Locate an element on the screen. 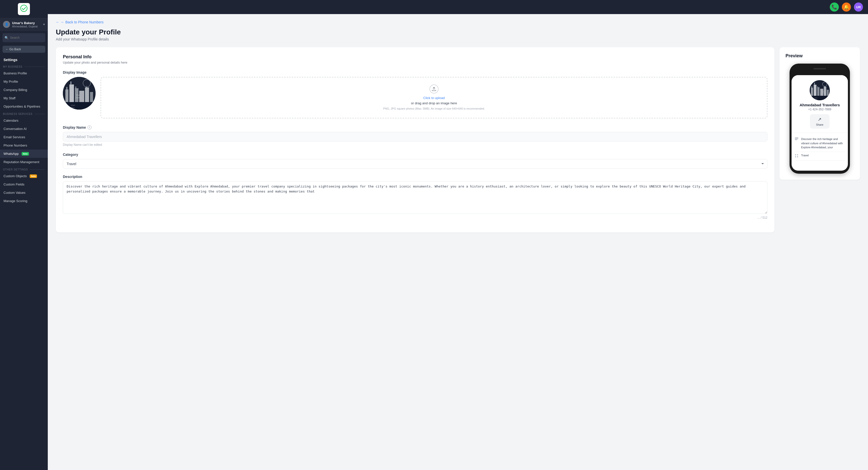  upload-drag-text: or drag and drop an image here is located at coordinates (434, 103).